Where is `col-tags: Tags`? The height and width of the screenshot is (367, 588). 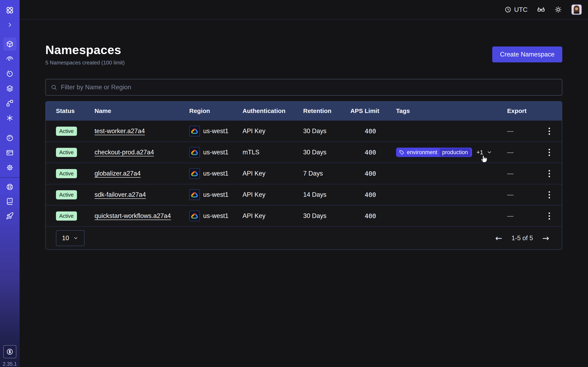 col-tags: Tags is located at coordinates (451, 111).